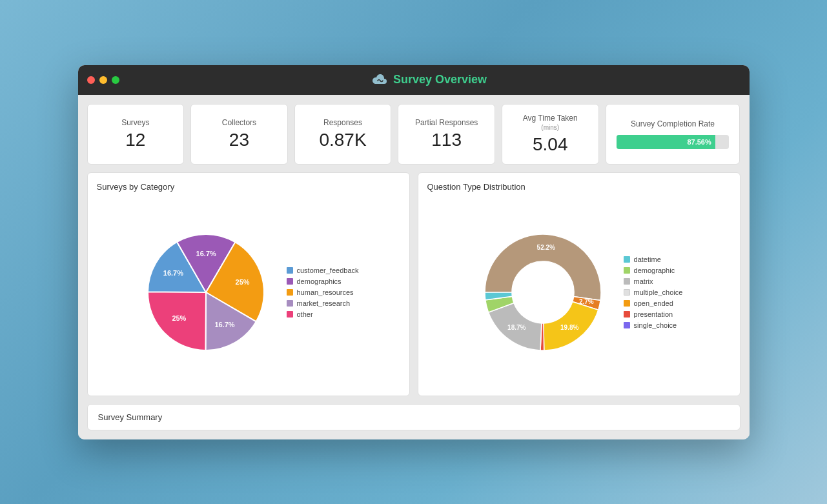  What do you see at coordinates (430, 80) in the screenshot?
I see `titlebar-center: Survey Overview` at bounding box center [430, 80].